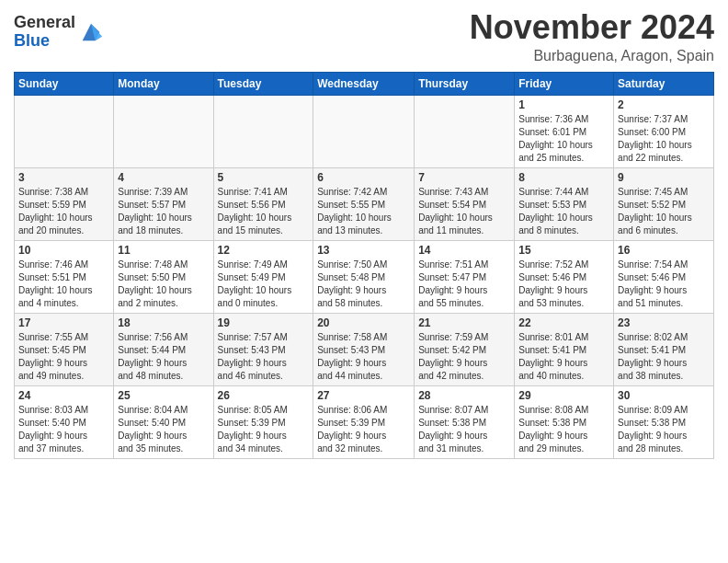  I want to click on day-number: 24, so click(64, 396).